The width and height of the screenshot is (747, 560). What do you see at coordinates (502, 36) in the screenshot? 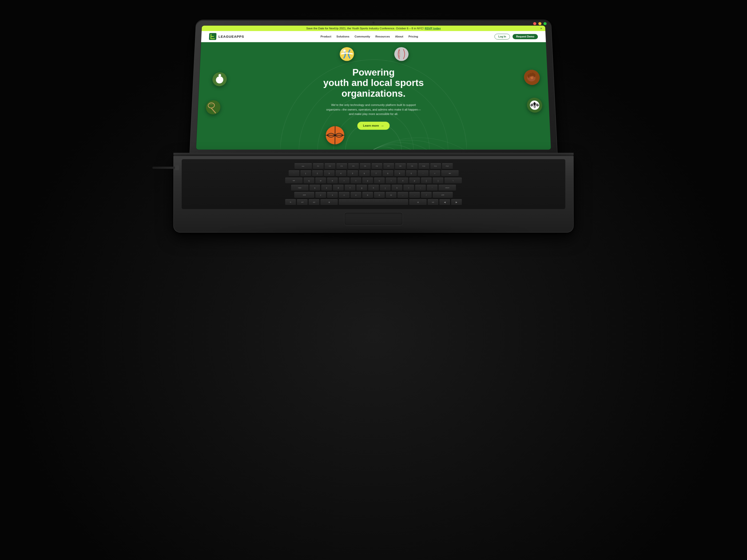
I see `login-button: Log In` at bounding box center [502, 36].